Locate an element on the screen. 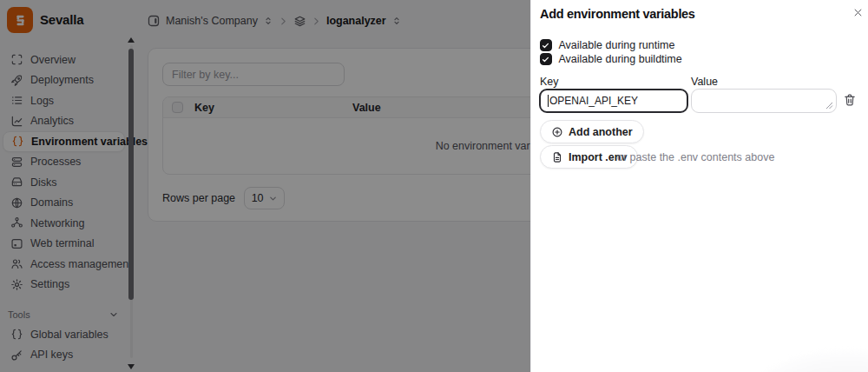 The image size is (868, 372). file-icon is located at coordinates (557, 157).